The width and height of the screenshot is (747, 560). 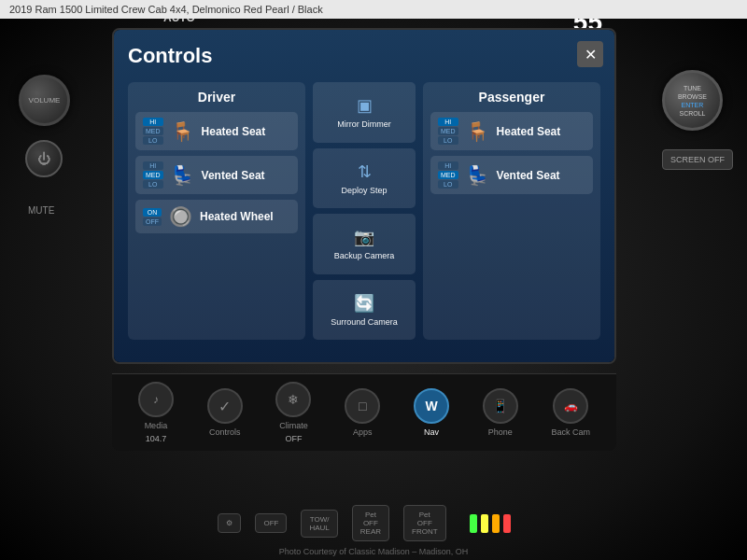 I want to click on driver-column: Driver HI MED LO 🪑 Heated Seat, so click(x=217, y=211).